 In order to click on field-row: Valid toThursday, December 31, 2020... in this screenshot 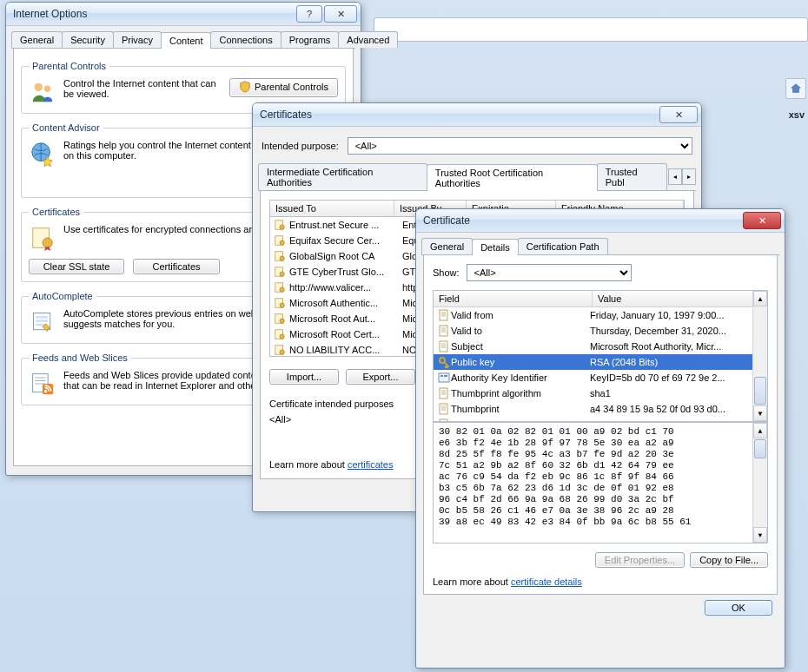, I will do `click(600, 331)`.